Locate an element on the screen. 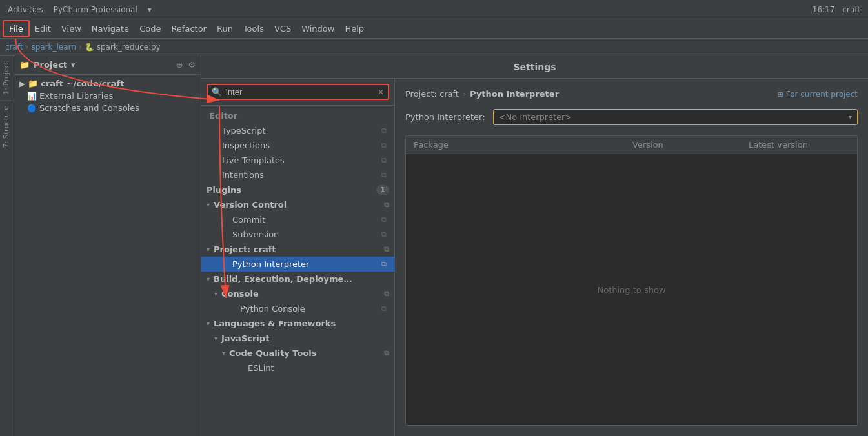 This screenshot has height=436, width=868. search-input-wrap: 🔍 ✕ is located at coordinates (298, 92).